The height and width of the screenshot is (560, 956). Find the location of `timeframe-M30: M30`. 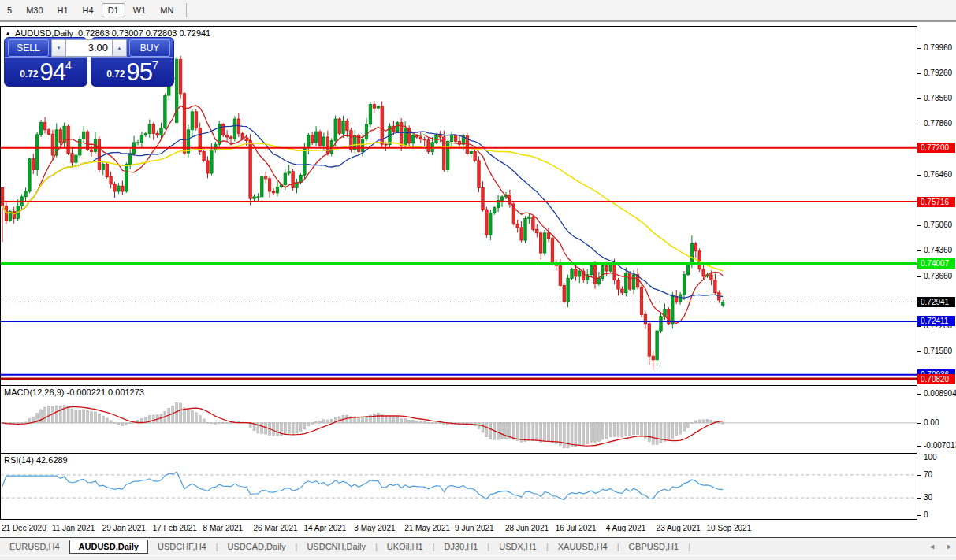

timeframe-M30: M30 is located at coordinates (35, 10).